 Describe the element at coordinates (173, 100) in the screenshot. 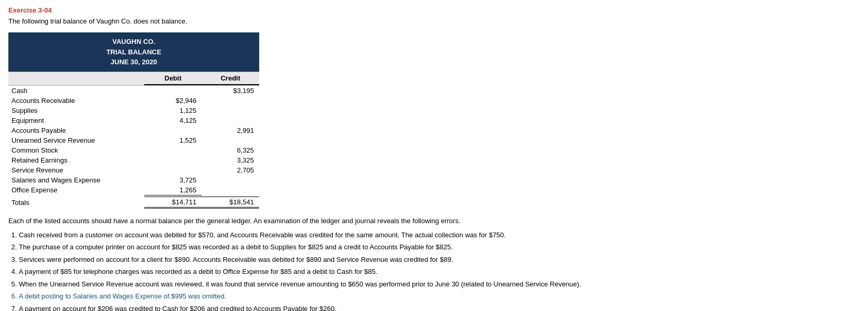

I see `debit-value: $2,946` at that location.